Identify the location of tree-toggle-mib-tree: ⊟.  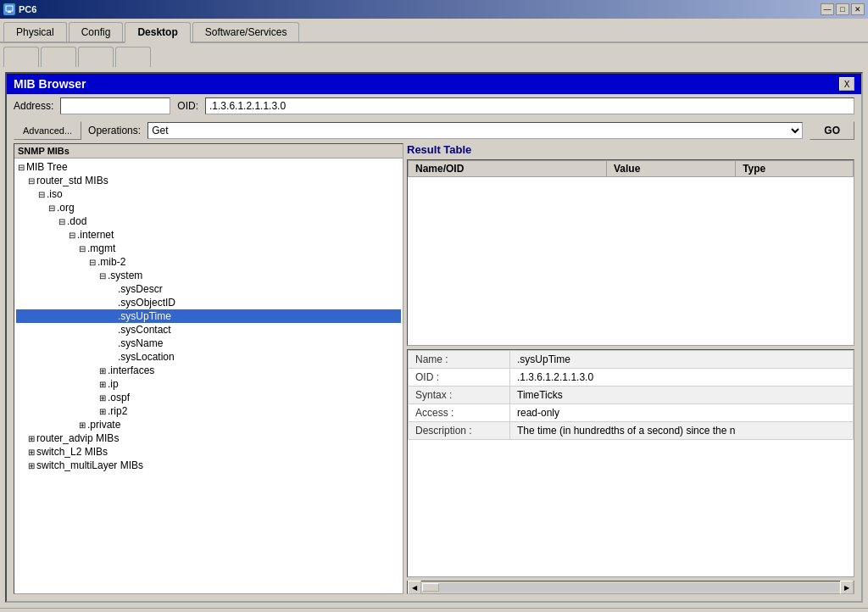
(22, 168).